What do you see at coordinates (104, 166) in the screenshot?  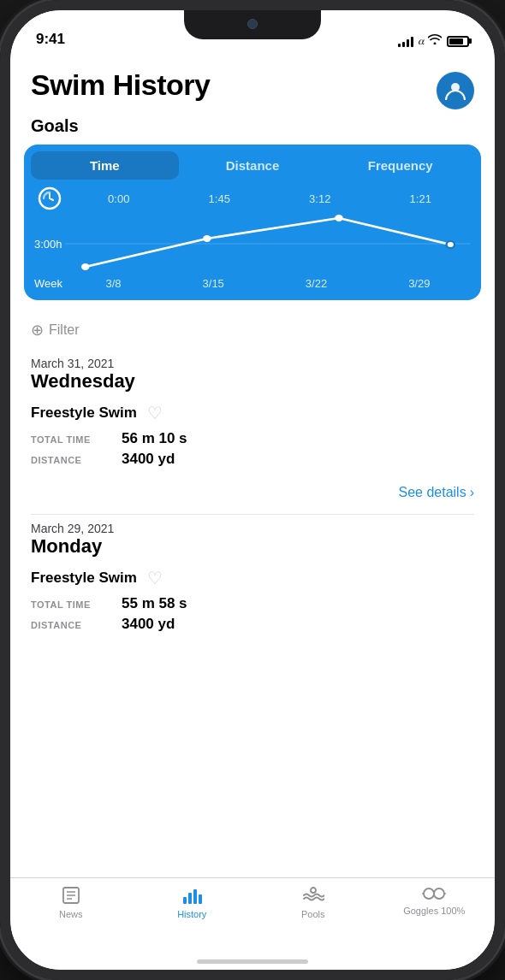 I see `tab-time: Time` at bounding box center [104, 166].